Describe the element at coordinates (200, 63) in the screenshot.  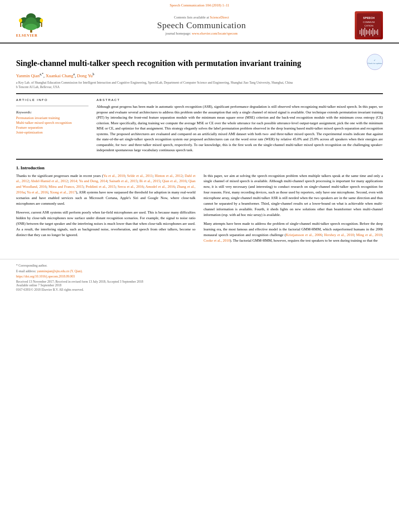
I see `title-row: Single-channel multi-talker speech recog…` at that location.